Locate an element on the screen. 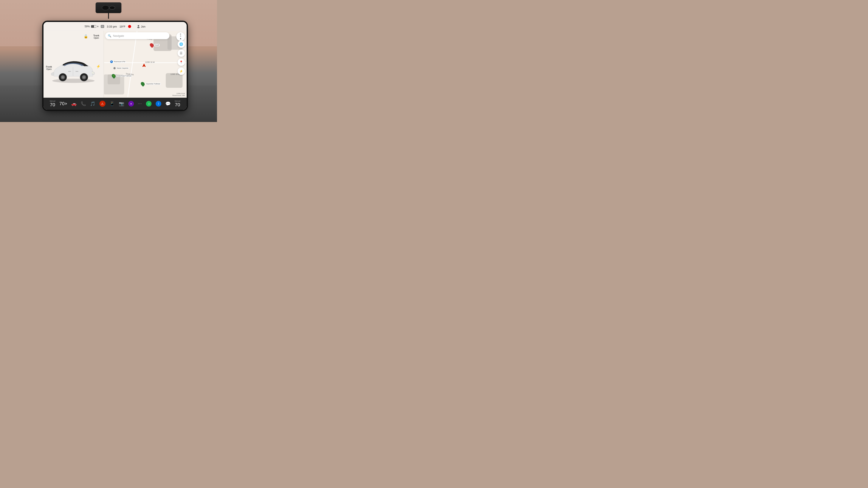 The height and width of the screenshot is (488, 868). compass: ES▲ is located at coordinates (181, 36).